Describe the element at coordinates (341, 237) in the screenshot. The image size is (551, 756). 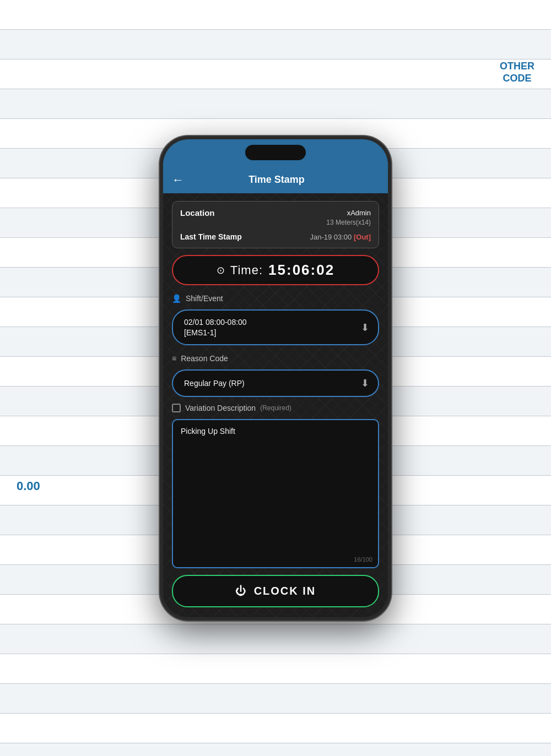
I see `last-stamp-value: Jan-19 03:00 [Out]` at that location.